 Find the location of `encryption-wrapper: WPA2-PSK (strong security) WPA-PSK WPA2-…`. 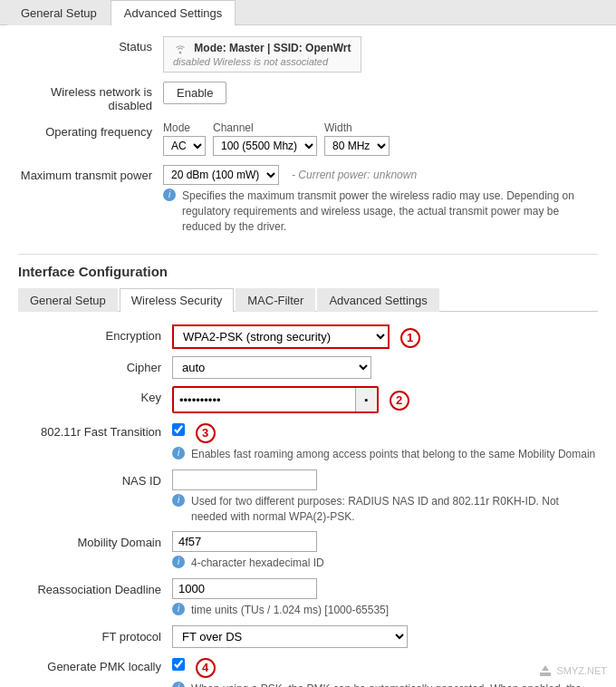

encryption-wrapper: WPA2-PSK (strong security) WPA-PSK WPA2-… is located at coordinates (281, 337).